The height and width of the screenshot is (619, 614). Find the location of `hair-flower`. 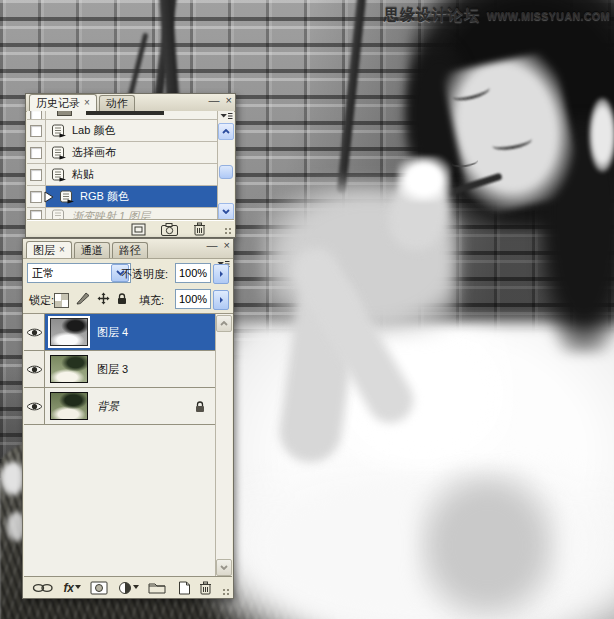

hair-flower is located at coordinates (602, 135).